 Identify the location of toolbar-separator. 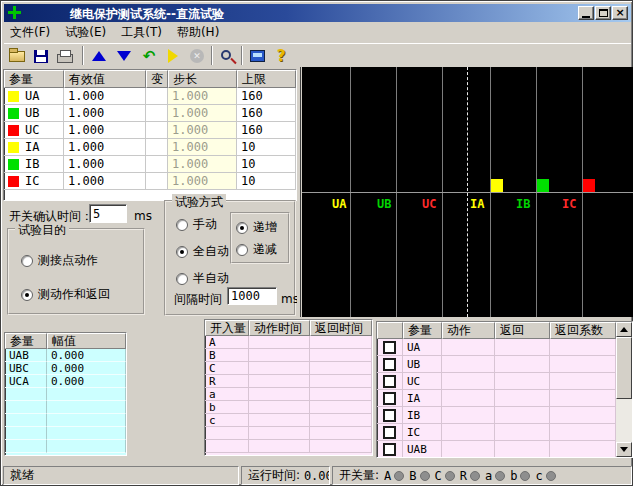
(242, 56).